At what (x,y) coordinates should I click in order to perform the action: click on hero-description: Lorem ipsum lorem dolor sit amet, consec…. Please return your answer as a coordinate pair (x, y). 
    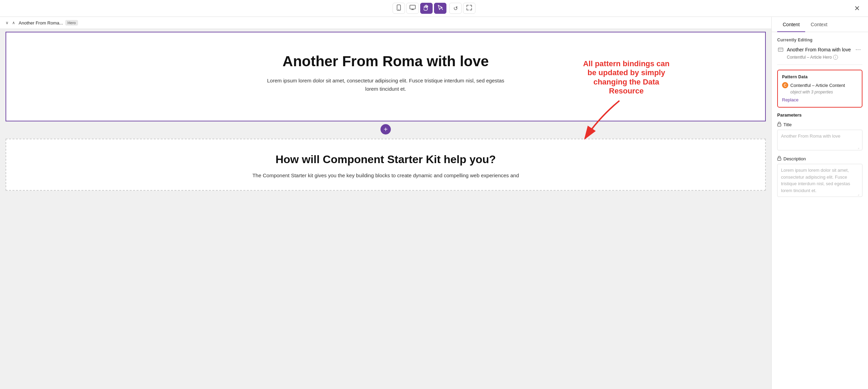
    Looking at the image, I should click on (386, 85).